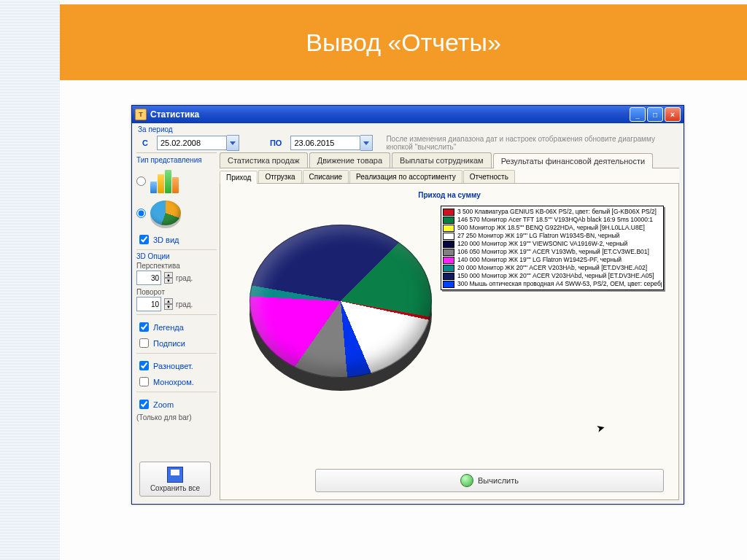 The height and width of the screenshot is (560, 747). Describe the element at coordinates (552, 248) in the screenshot. I see `legend: 3 500 Клавиатура GENIUS KB-06X PS/2, цве…` at that location.